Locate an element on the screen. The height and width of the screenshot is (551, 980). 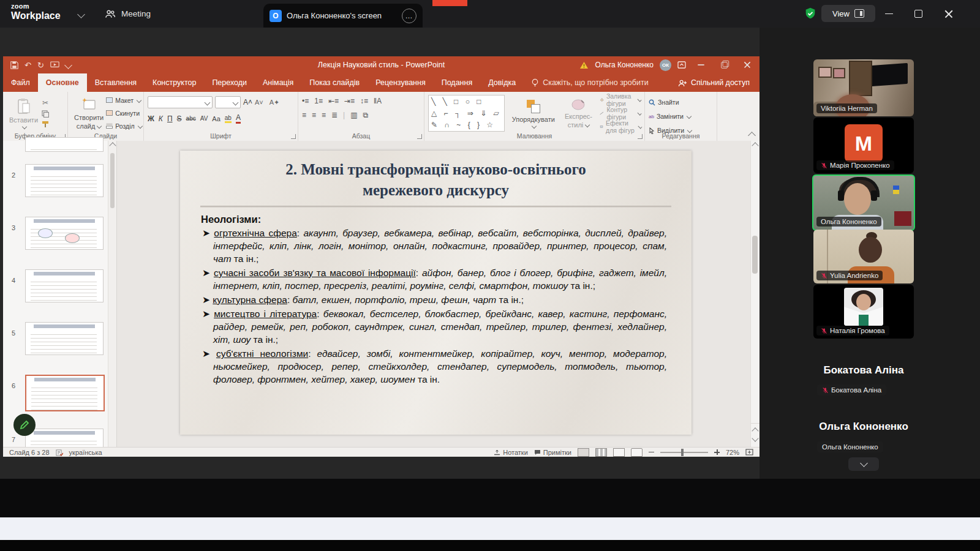
quick-styles-button: Експрес- стилі is located at coordinates (578, 113).